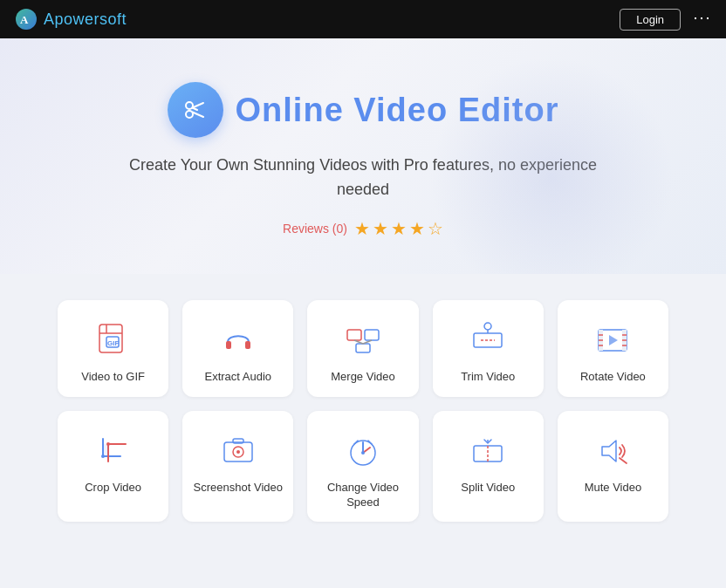 The image size is (726, 588). Describe the element at coordinates (702, 19) in the screenshot. I see `menu-icon: ⋮` at that location.